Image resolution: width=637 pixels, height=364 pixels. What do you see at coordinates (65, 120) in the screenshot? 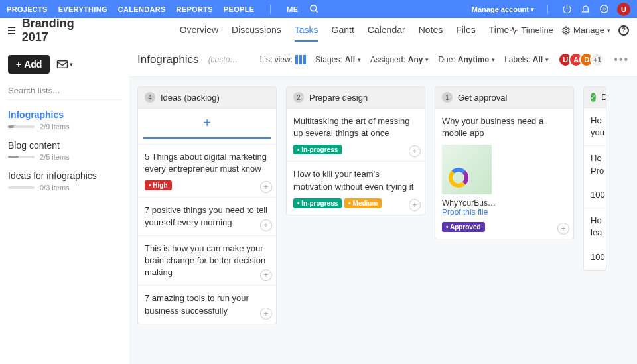
I see `sidebar-list-item: Infographics 2/9 items` at bounding box center [65, 120].